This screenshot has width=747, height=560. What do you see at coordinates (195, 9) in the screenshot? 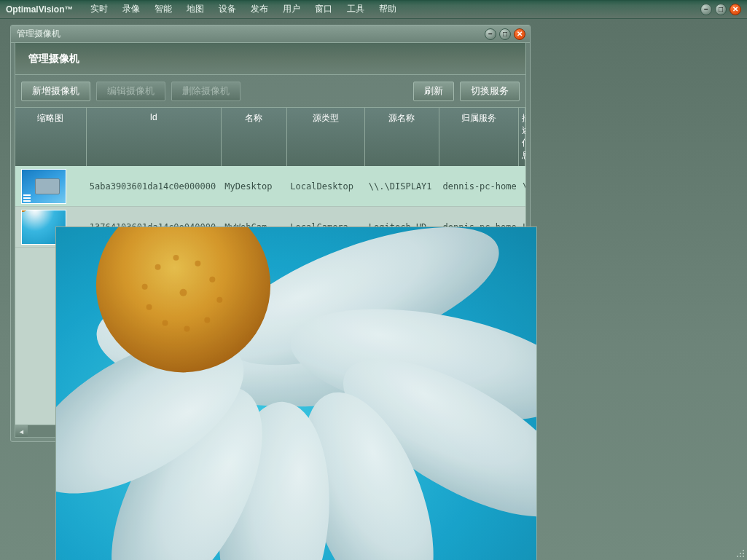
I see `menu-item-map: 地图` at bounding box center [195, 9].